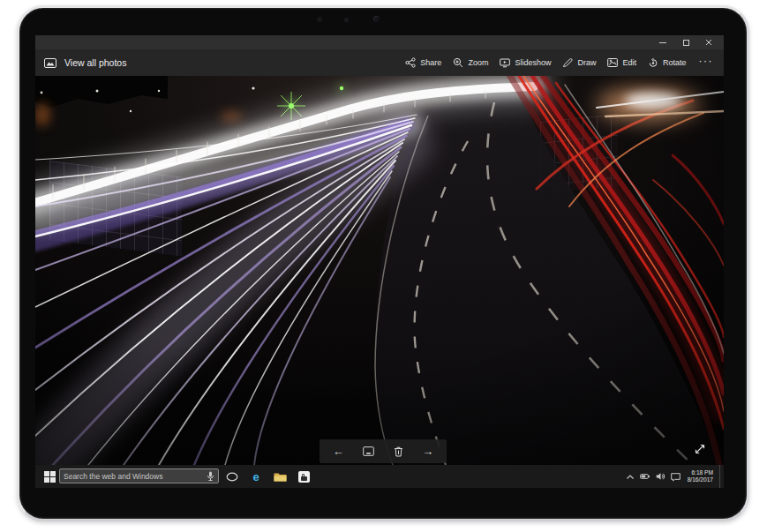 This screenshot has height=532, width=767. Describe the element at coordinates (280, 476) in the screenshot. I see `file-explorer-button` at that location.